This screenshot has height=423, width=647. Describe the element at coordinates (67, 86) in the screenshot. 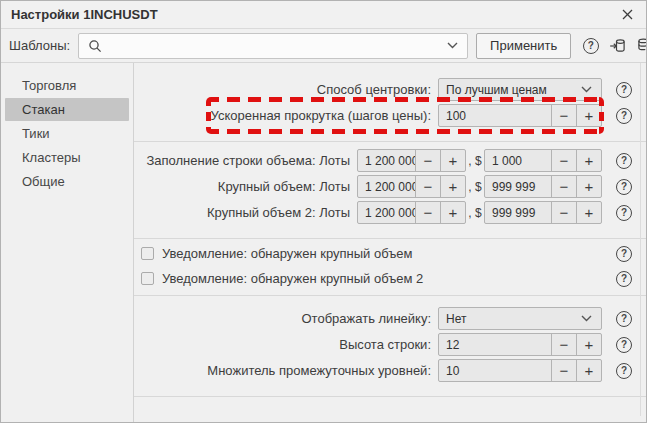

I see `sidebar-item-trading: Торговля` at that location.